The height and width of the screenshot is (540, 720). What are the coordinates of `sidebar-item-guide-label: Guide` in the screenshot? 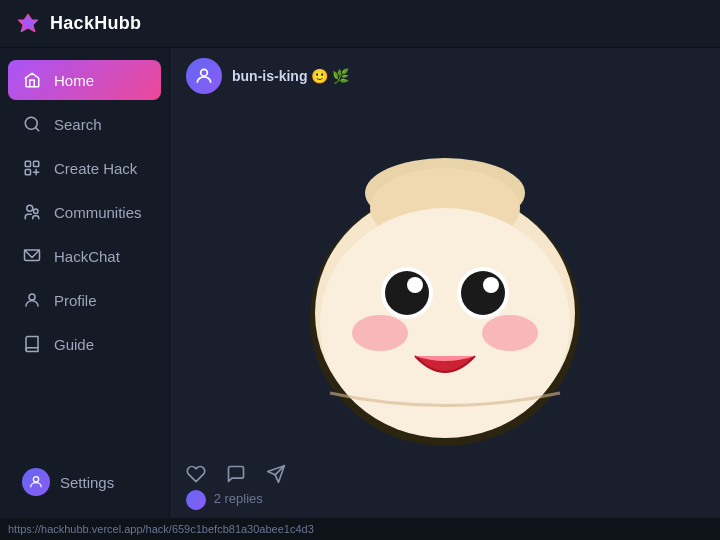 It's located at (74, 344).